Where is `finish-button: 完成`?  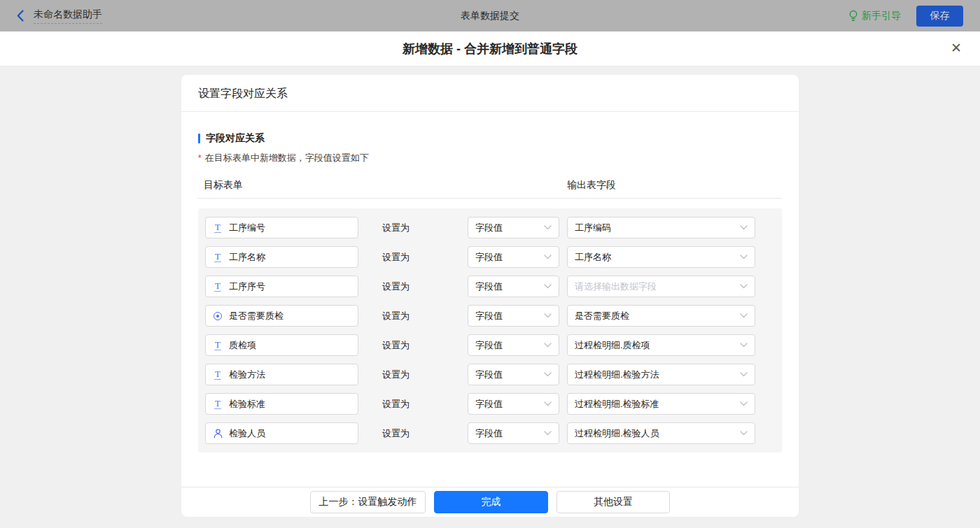 finish-button: 完成 is located at coordinates (491, 502).